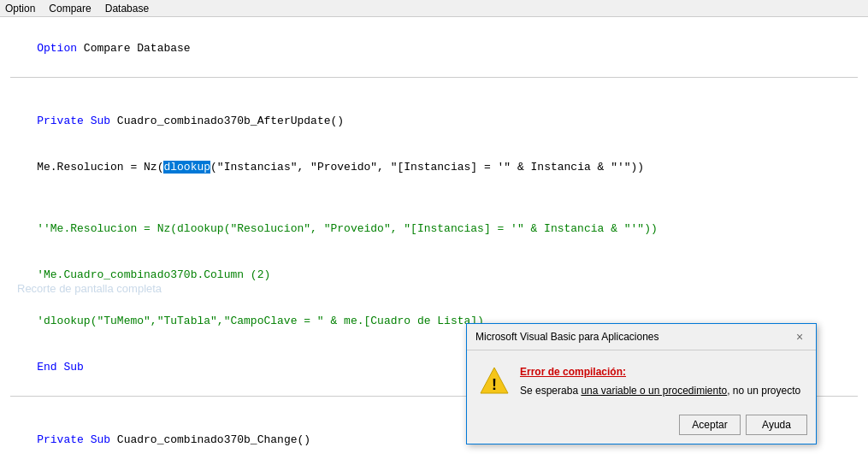  I want to click on menu-option: Option, so click(21, 9).